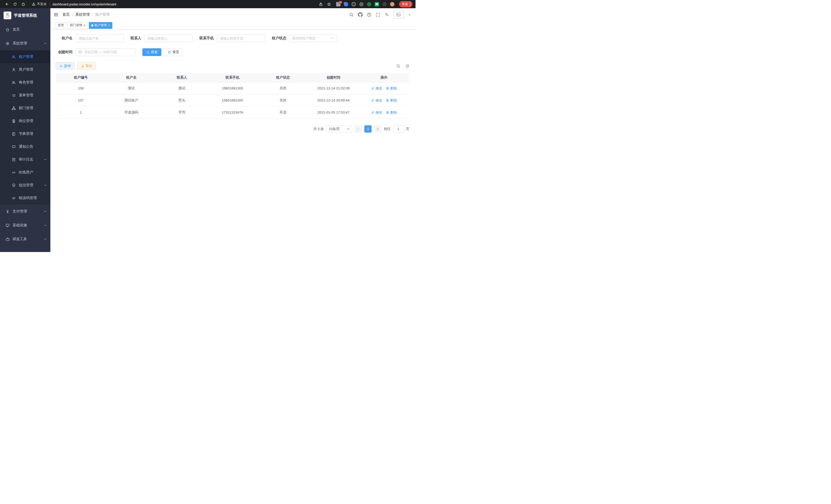 This screenshot has width=831, height=504. What do you see at coordinates (169, 38) in the screenshot?
I see `contact-input` at bounding box center [169, 38].